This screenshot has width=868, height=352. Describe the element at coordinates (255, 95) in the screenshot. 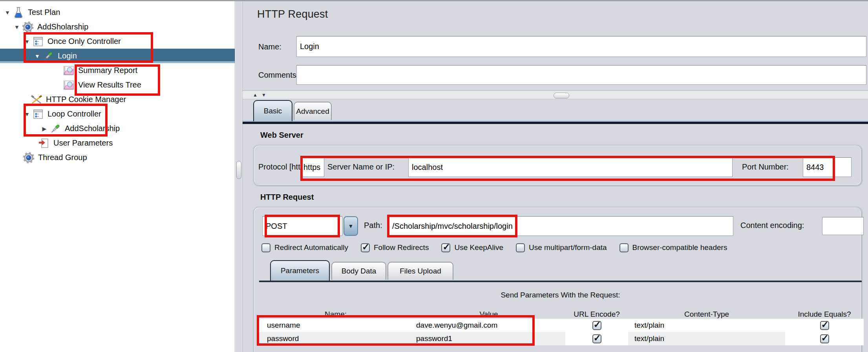

I see `splitter-collapse-up-icon: ▲` at that location.